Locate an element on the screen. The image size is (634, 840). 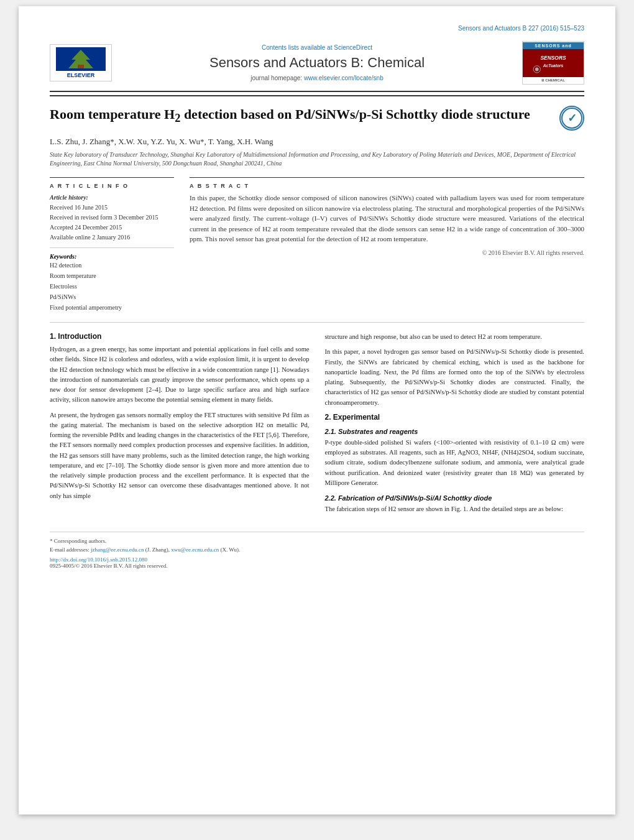
journal-center: Contents lists available at ScienceDirec… is located at coordinates (317, 63).